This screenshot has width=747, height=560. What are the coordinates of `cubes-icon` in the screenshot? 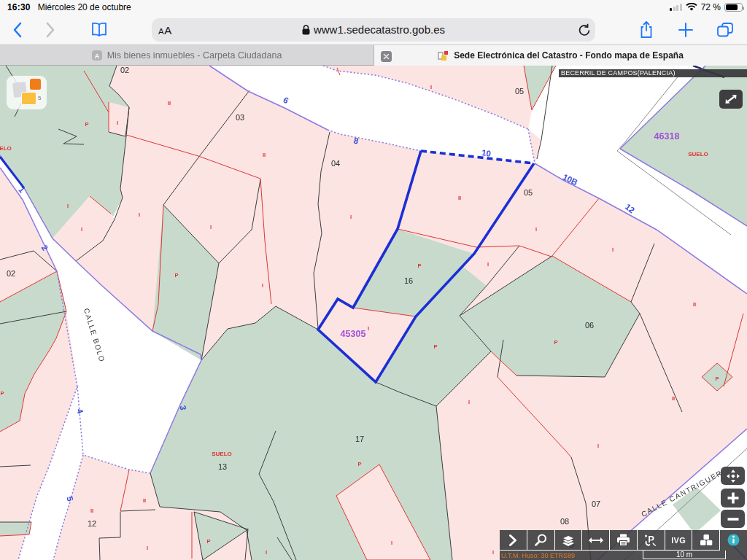 It's located at (706, 540).